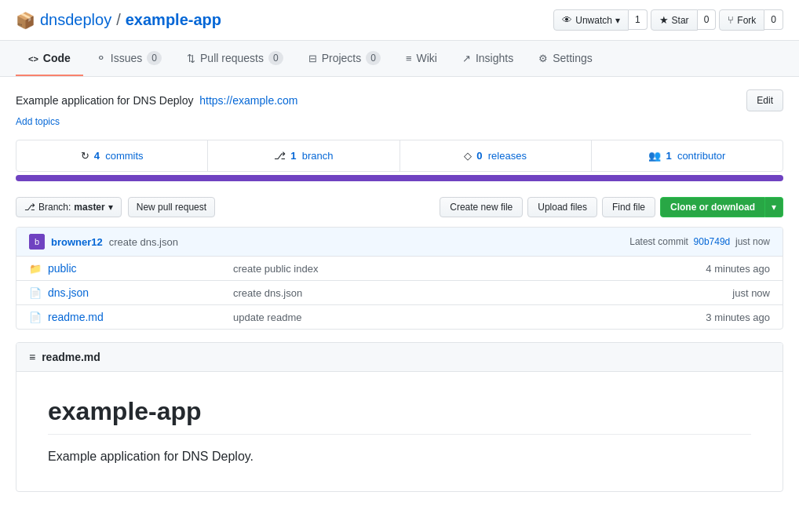  Describe the element at coordinates (276, 58) in the screenshot. I see `pr-badge: 0` at that location.